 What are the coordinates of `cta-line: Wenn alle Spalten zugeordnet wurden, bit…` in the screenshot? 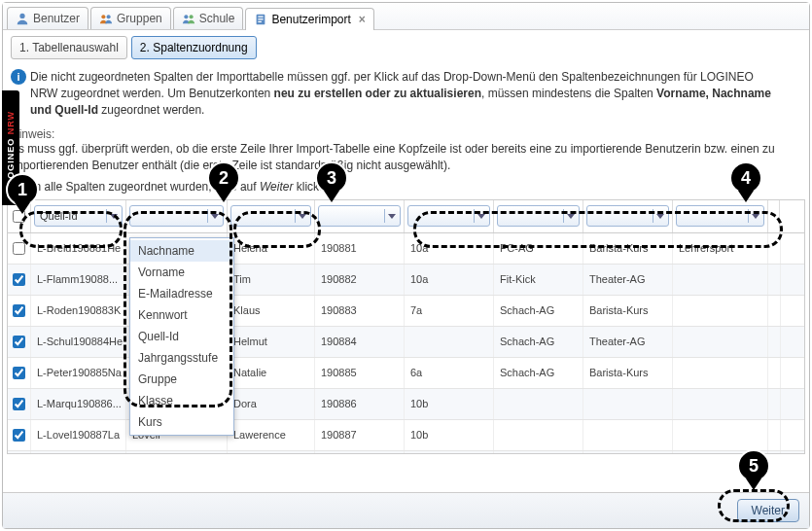 It's located at (406, 189).